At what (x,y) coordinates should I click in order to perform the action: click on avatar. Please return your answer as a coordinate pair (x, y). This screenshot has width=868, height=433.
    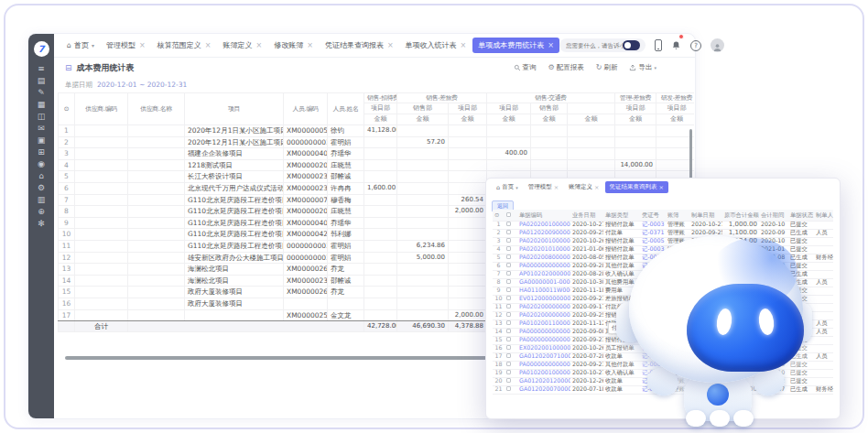
    Looking at the image, I should click on (718, 46).